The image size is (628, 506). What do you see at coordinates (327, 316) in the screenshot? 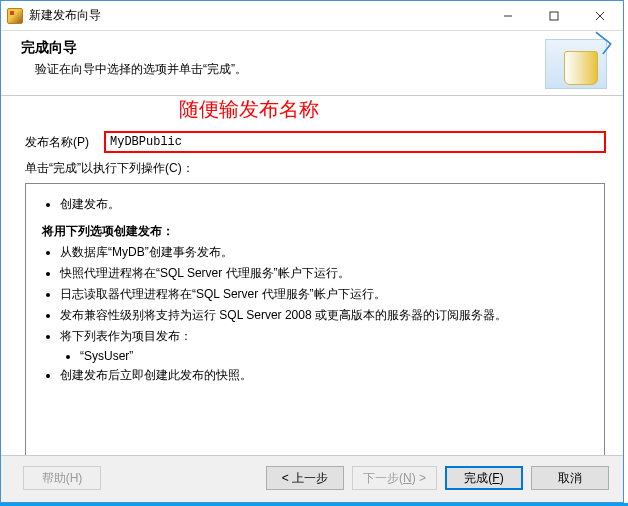
I see `list-item: 发布兼容性级别将支持为运行 SQL Server 2008 或更高版本的服务器的…` at bounding box center [327, 316].